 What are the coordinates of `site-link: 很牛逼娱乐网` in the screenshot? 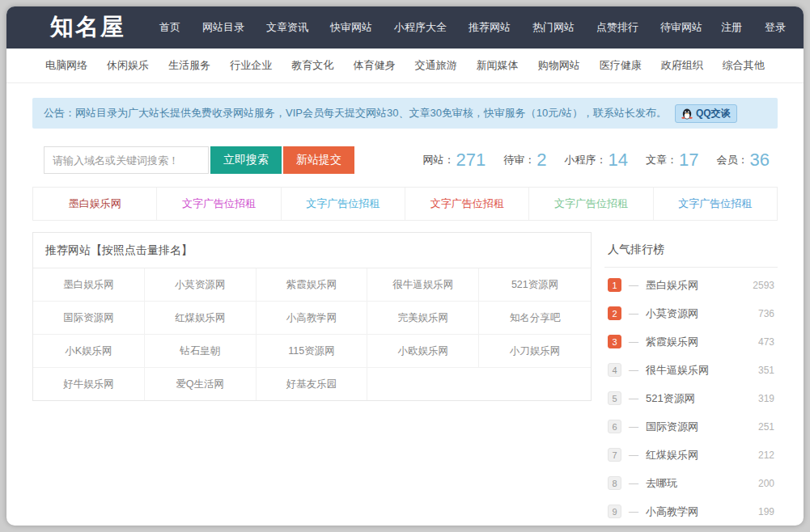 It's located at (423, 285).